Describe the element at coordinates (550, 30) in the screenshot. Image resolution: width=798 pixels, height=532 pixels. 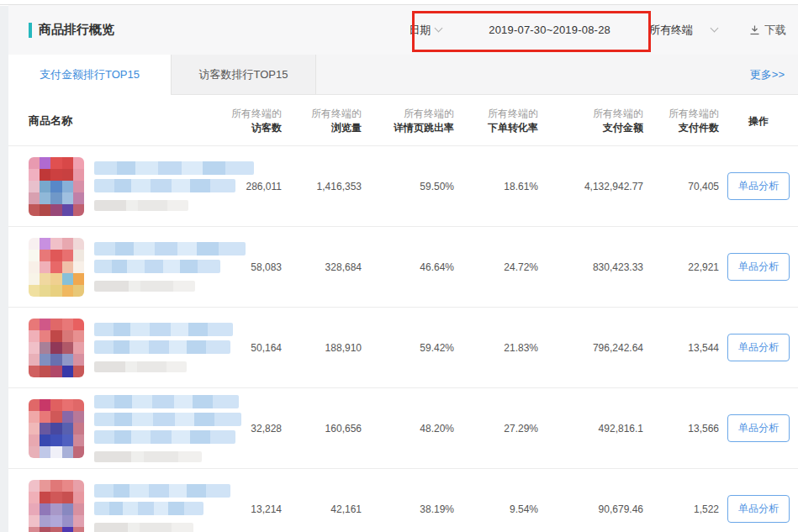
I see `date-range-value: 2019-07-30~2019-08-28` at that location.